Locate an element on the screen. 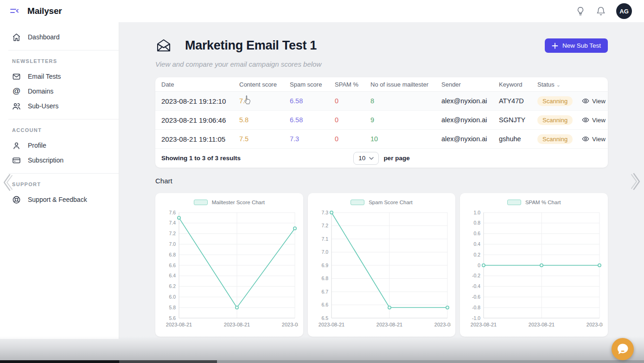  column-header-spam_pct: SPAM % is located at coordinates (352, 84).